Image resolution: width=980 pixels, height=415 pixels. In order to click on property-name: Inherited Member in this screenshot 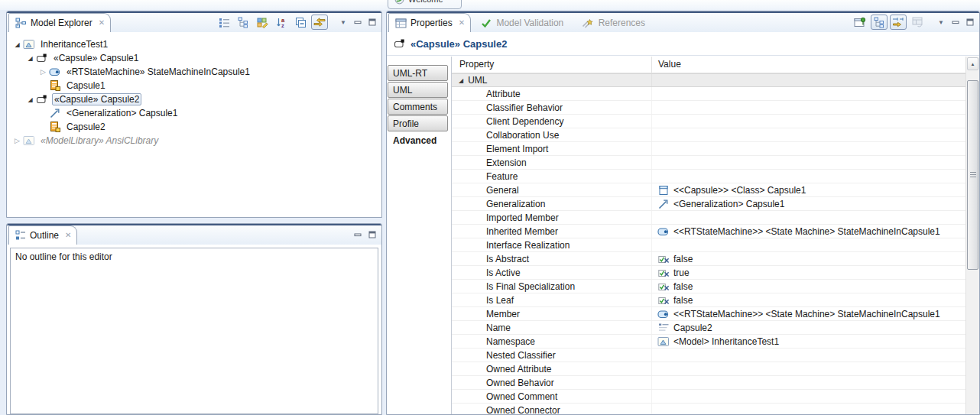, I will do `click(522, 232)`.